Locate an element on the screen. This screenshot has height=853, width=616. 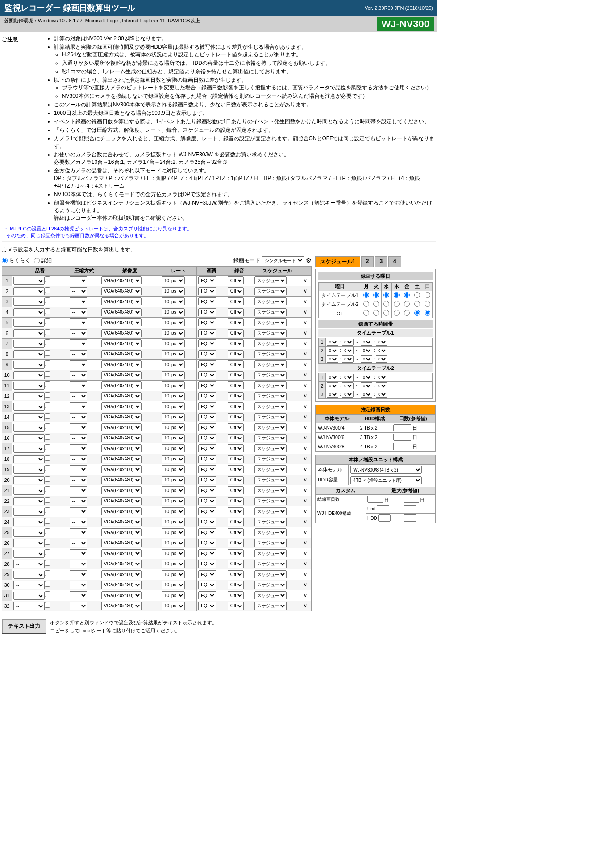
res-select-3: VGA(640x480) is located at coordinates (121, 301).